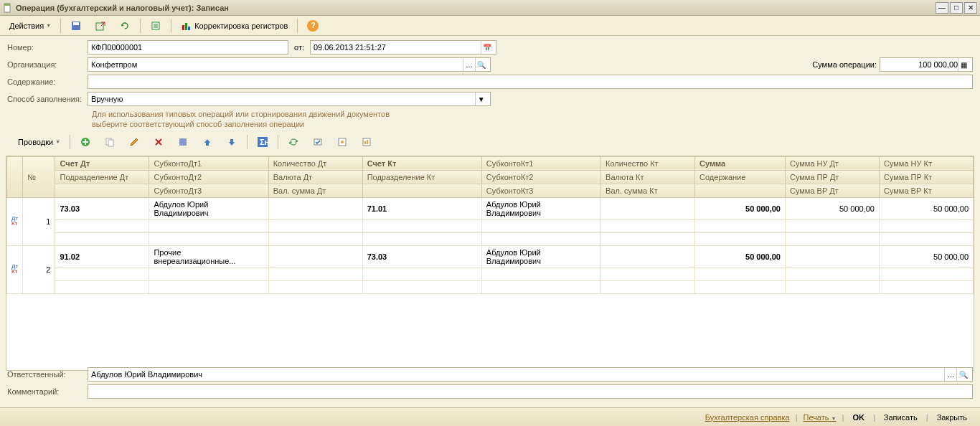 The image size is (980, 426). Describe the element at coordinates (46, 374) in the screenshot. I see `resp-label: Ответственный:` at that location.